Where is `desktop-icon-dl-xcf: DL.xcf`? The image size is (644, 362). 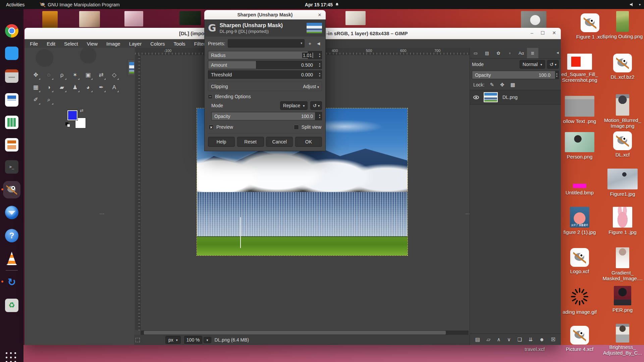 desktop-icon-dl-xcf: DL.xcf is located at coordinates (622, 144).